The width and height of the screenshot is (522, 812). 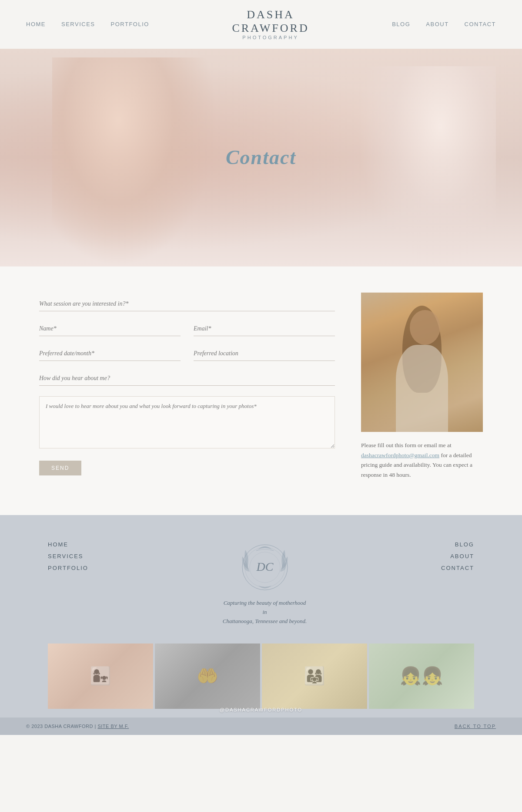 I want to click on baby-silhouette, so click(x=135, y=162).